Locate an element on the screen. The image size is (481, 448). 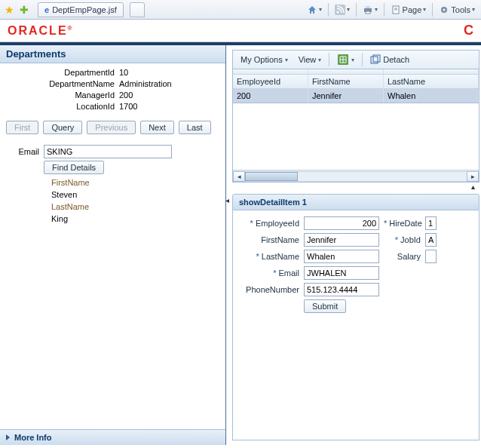
salary-label: Salary is located at coordinates (404, 256).